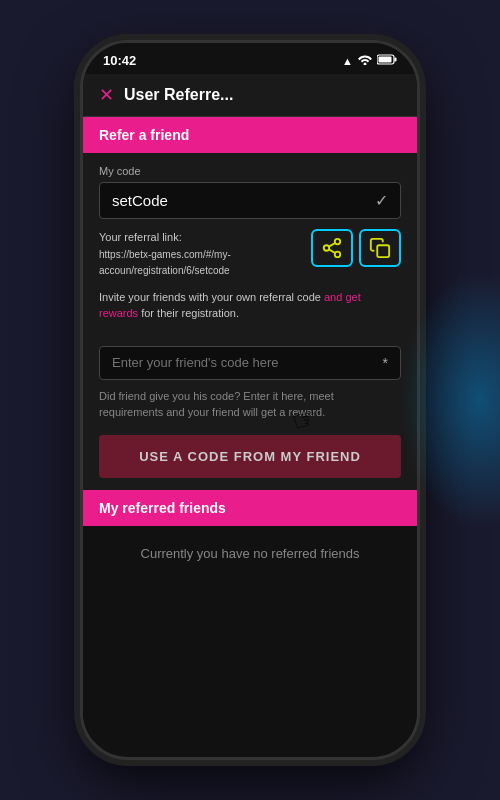  What do you see at coordinates (370, 60) in the screenshot?
I see `status-icons: ▲` at bounding box center [370, 60].